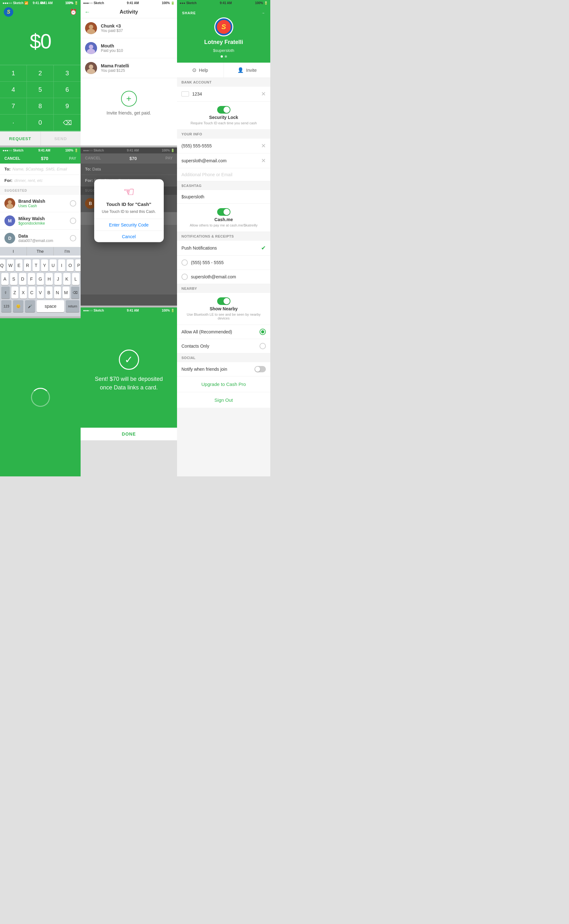 The image size is (569, 924). Describe the element at coordinates (44, 265) in the screenshot. I see `key-y: Y` at that location.